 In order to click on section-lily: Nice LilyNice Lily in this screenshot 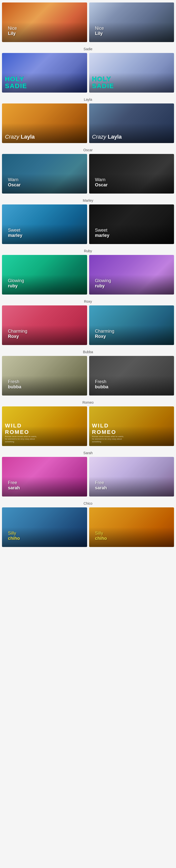, I will do `click(88, 22)`.